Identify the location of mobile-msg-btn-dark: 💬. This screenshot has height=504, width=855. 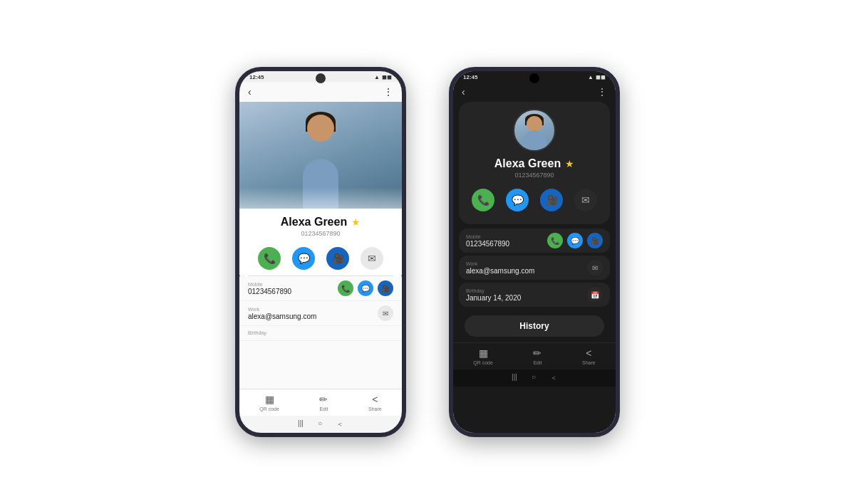
(575, 241).